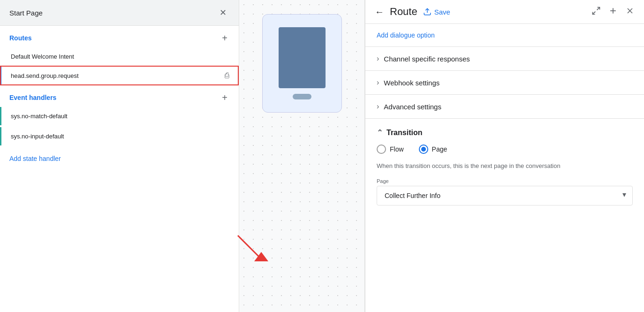 This screenshot has width=644, height=312. What do you see at coordinates (223, 13) in the screenshot?
I see `close-panel-button: ✕` at bounding box center [223, 13].